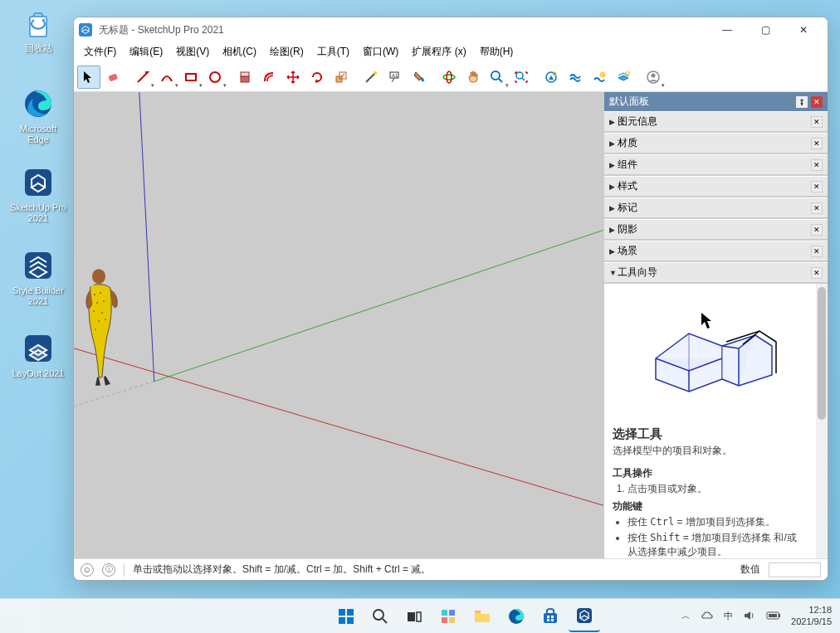 This screenshot has height=633, width=840. What do you see at coordinates (482, 616) in the screenshot?
I see `taskbar-explorer` at bounding box center [482, 616].